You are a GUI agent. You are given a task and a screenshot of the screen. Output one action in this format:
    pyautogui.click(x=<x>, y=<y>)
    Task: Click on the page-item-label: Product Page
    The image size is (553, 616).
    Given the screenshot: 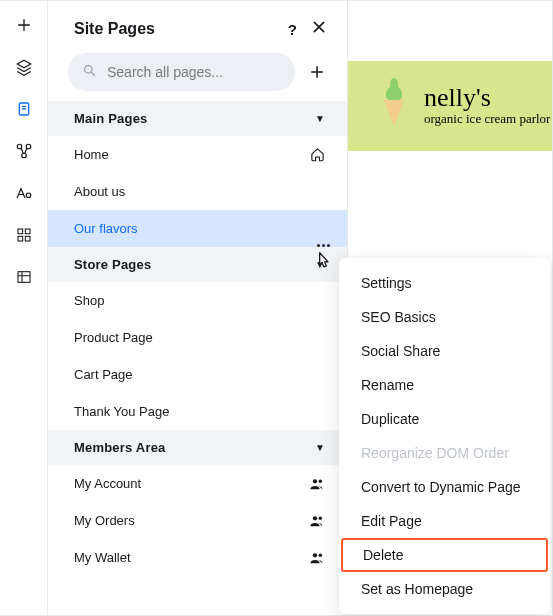 What is the action you would take?
    pyautogui.click(x=114, y=338)
    